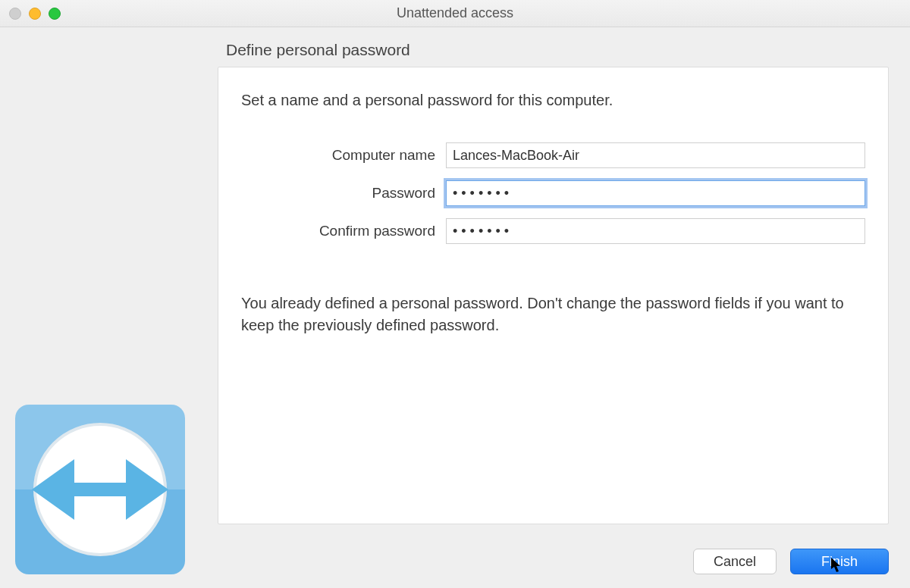 This screenshot has height=588, width=910. What do you see at coordinates (554, 231) in the screenshot?
I see `row-confirm-password: Confirm password` at bounding box center [554, 231].